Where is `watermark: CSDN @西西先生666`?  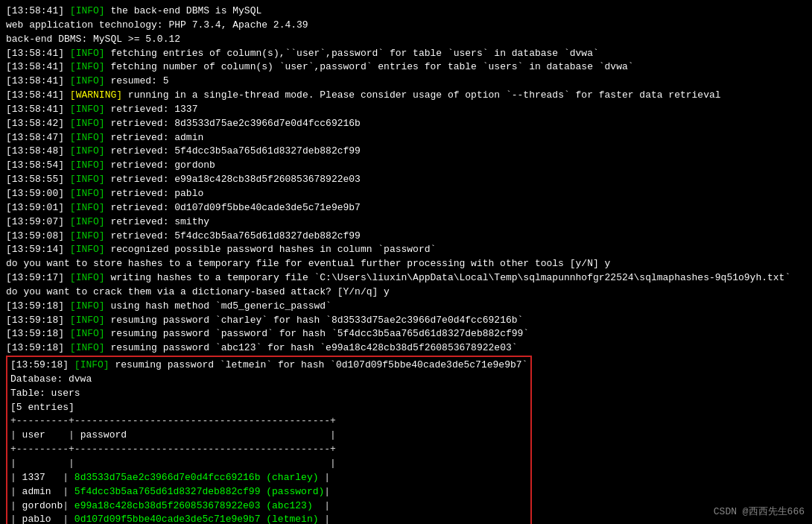
watermark: CSDN @西西先生666 is located at coordinates (759, 511).